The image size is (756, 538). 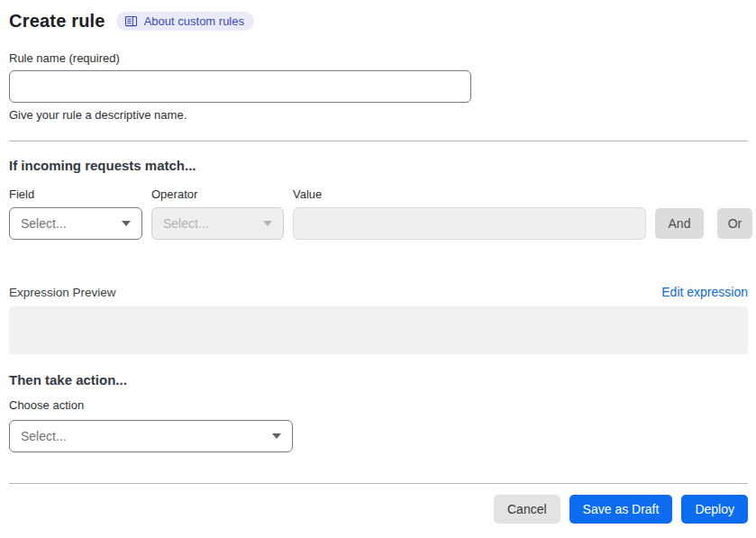 What do you see at coordinates (705, 292) in the screenshot?
I see `edit-expression-link: Edit expression` at bounding box center [705, 292].